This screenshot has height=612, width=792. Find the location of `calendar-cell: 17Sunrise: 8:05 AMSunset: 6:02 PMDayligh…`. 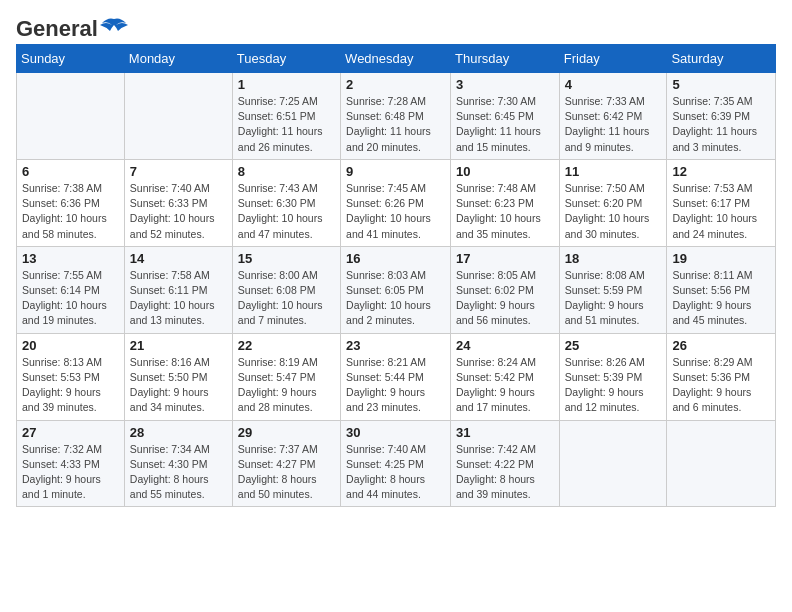

calendar-cell: 17Sunrise: 8:05 AMSunset: 6:02 PMDayligh… is located at coordinates (506, 290).